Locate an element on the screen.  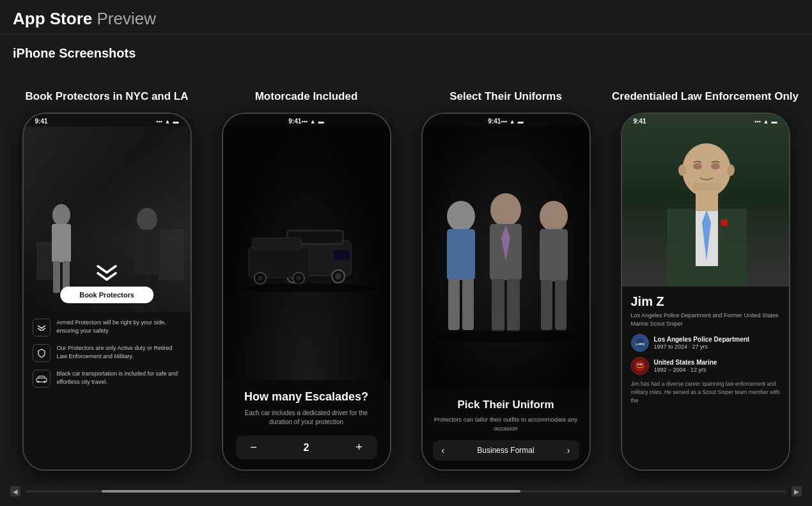
car-list-icon is located at coordinates (42, 379).